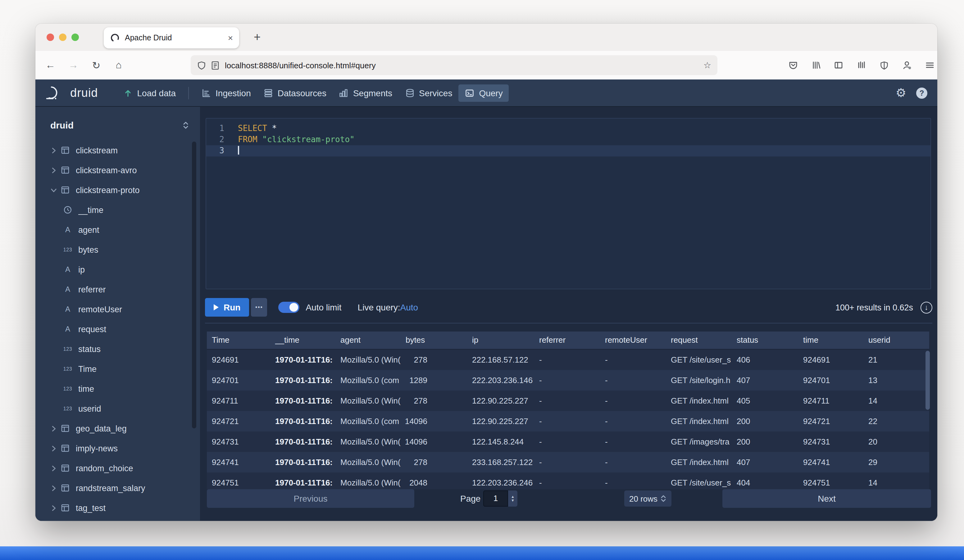 Image resolution: width=964 pixels, height=560 pixels. What do you see at coordinates (699, 462) in the screenshot?
I see `table-cell: GET /index.html` at bounding box center [699, 462].